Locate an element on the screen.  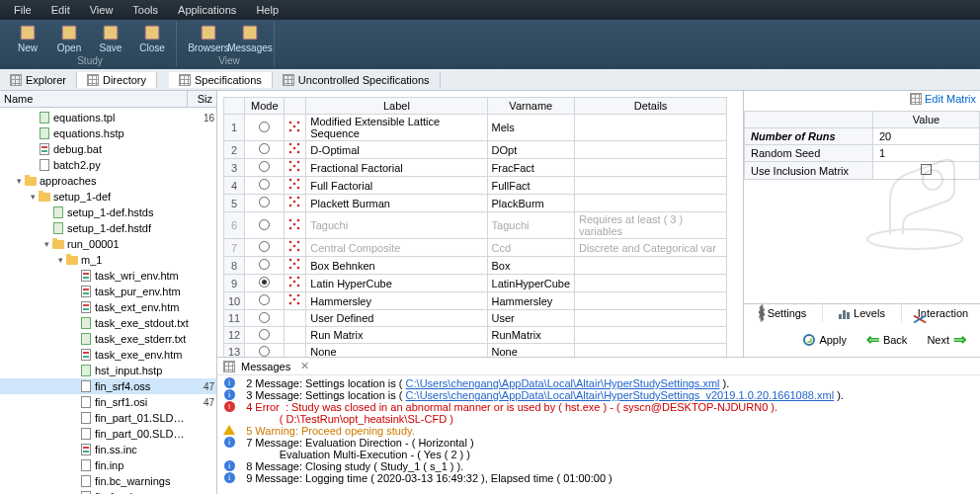
tree-item: batch2.py is located at coordinates (109, 165).